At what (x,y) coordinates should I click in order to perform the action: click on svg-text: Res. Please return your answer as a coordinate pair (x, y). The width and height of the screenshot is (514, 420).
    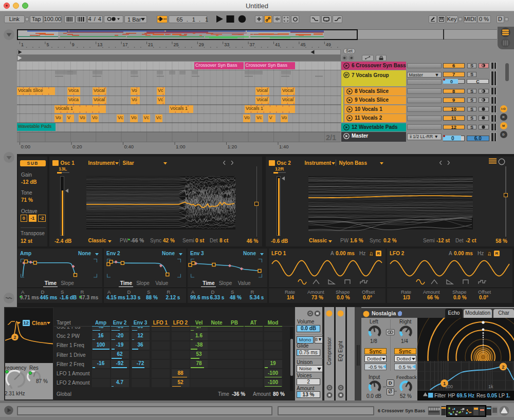
    Looking at the image, I should click on (481, 395).